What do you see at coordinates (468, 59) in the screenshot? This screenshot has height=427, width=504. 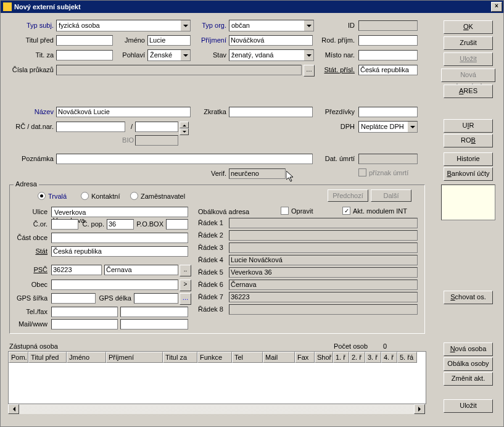 I see `save-button: Uložit` at bounding box center [468, 59].